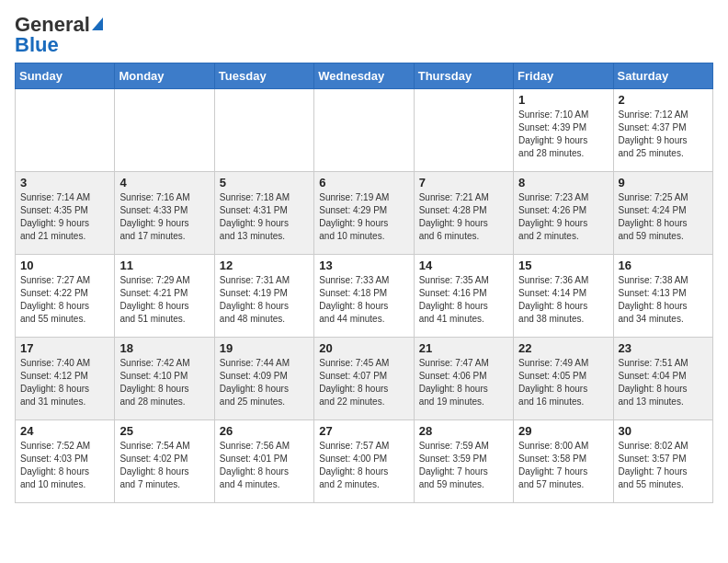  Describe the element at coordinates (165, 213) in the screenshot. I see `day-cell: 4Sunrise: 7:16 AM Sunset: 4:33 PM Daylig…` at that location.